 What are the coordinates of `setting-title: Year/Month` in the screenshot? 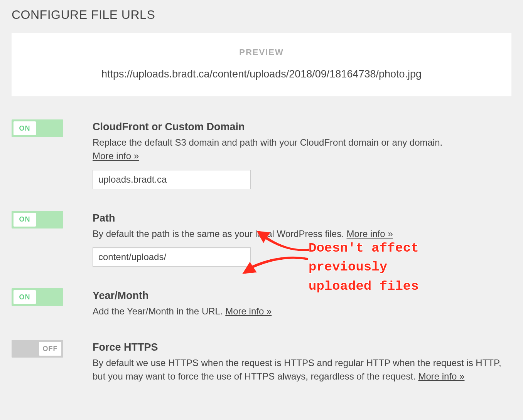 It's located at (302, 296).